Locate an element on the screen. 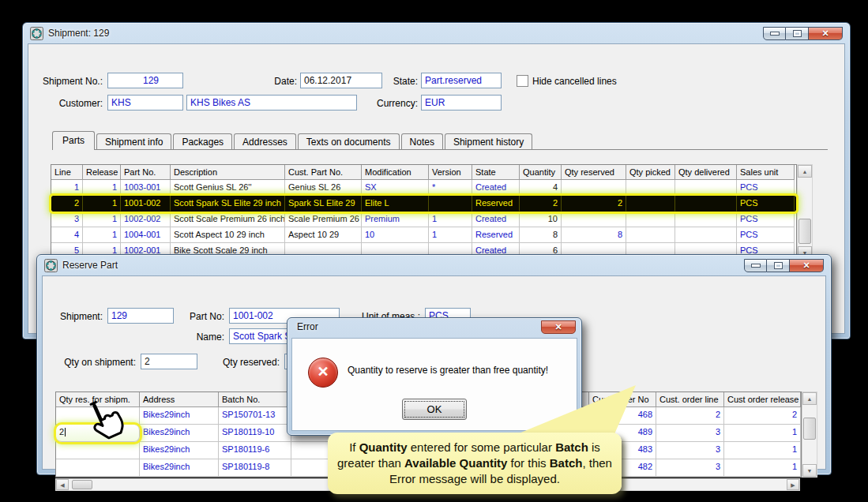  app-icon is located at coordinates (36, 33).